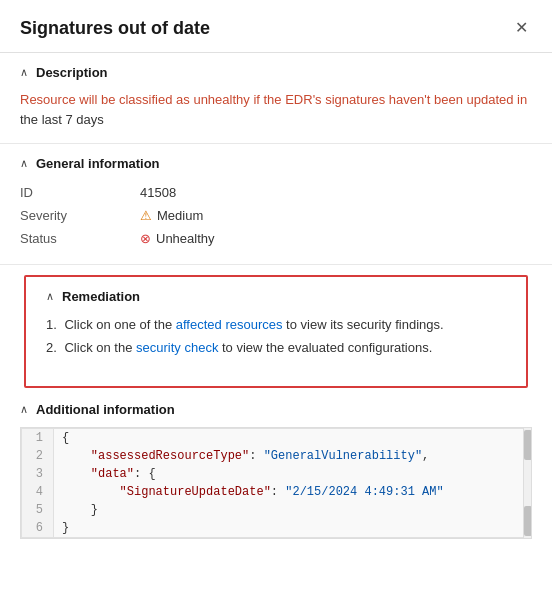 Image resolution: width=552 pixels, height=604 pixels. I want to click on remediation-body: 1. Click on one of the affected resource…, so click(276, 350).